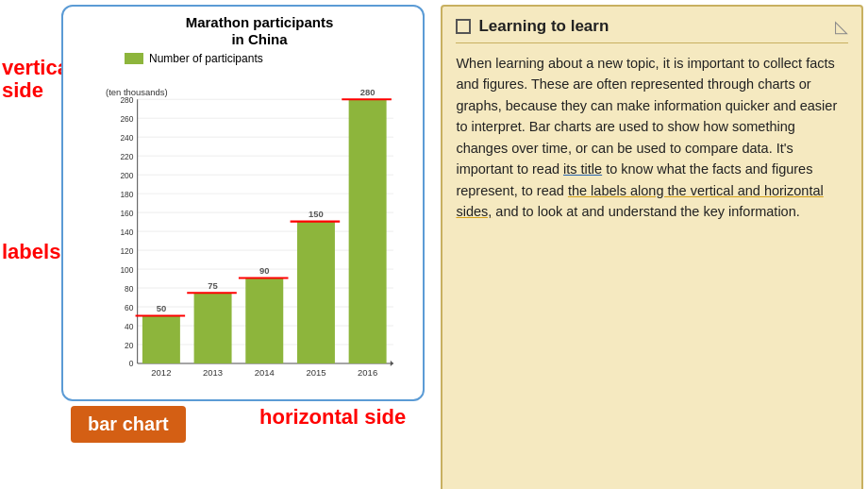  Describe the element at coordinates (28, 79) in the screenshot. I see `annotation-vertical-side: vertical side` at that location.